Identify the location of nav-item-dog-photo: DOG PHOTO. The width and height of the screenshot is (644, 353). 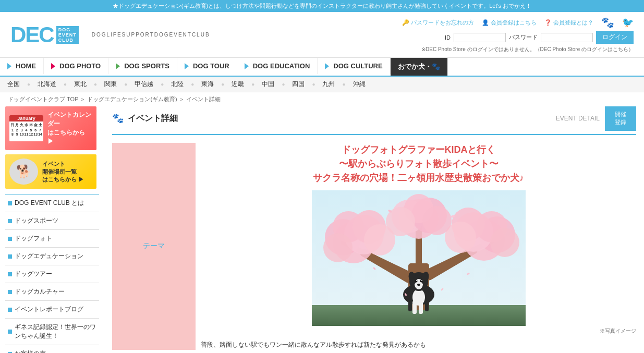
(76, 67).